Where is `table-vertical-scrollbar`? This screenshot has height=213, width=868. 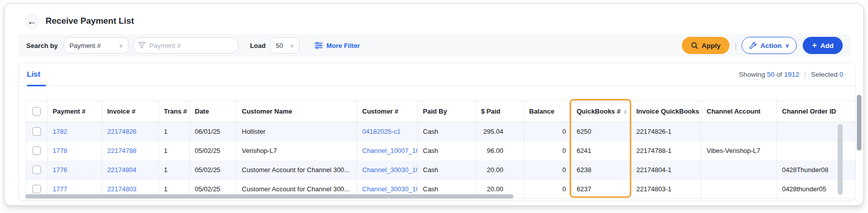
table-vertical-scrollbar is located at coordinates (840, 159).